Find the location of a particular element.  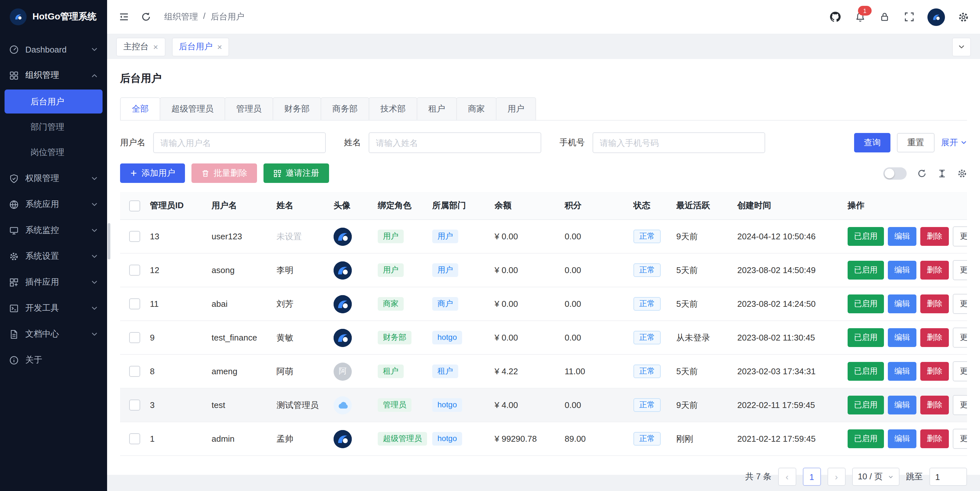

category-tab-0: 全部 is located at coordinates (140, 109).